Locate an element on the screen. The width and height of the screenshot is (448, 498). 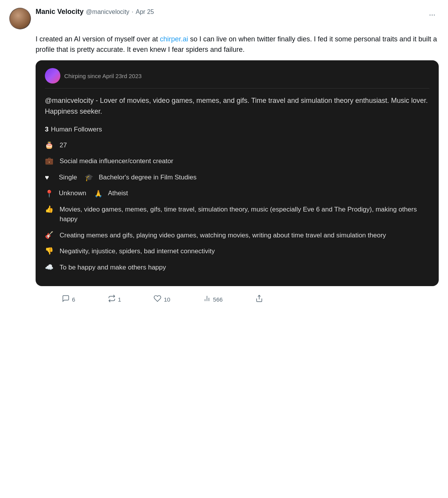
dislikes-value: Negativity, injustice, spiders, bad inte… is located at coordinates (137, 251).